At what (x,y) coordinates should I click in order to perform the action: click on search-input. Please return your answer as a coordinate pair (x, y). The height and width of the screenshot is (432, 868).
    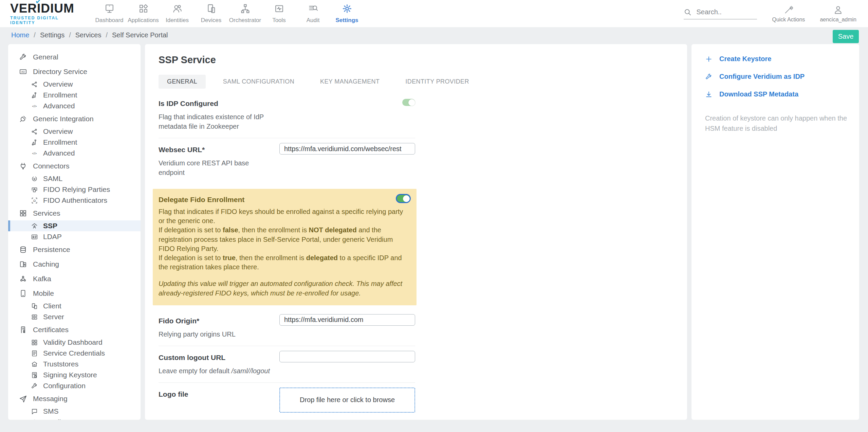
    Looking at the image, I should click on (723, 12).